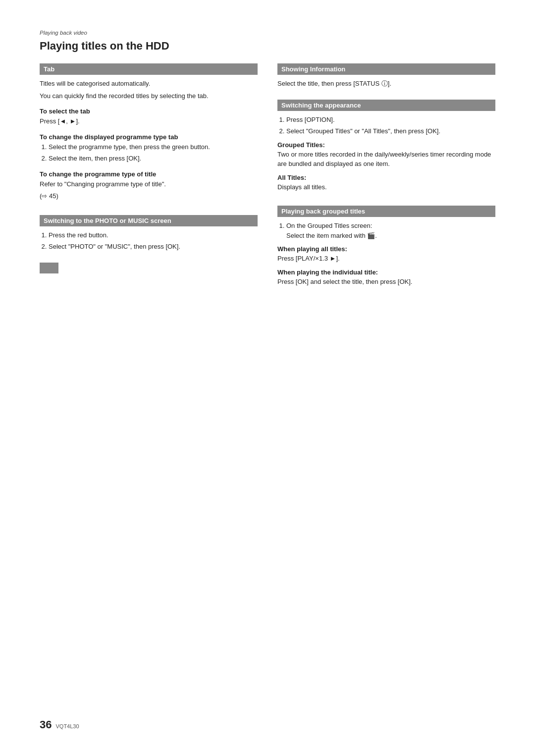 This screenshot has width=535, height=756. I want to click on change-programme-item2: Select the item, then press [OK]., so click(153, 159).